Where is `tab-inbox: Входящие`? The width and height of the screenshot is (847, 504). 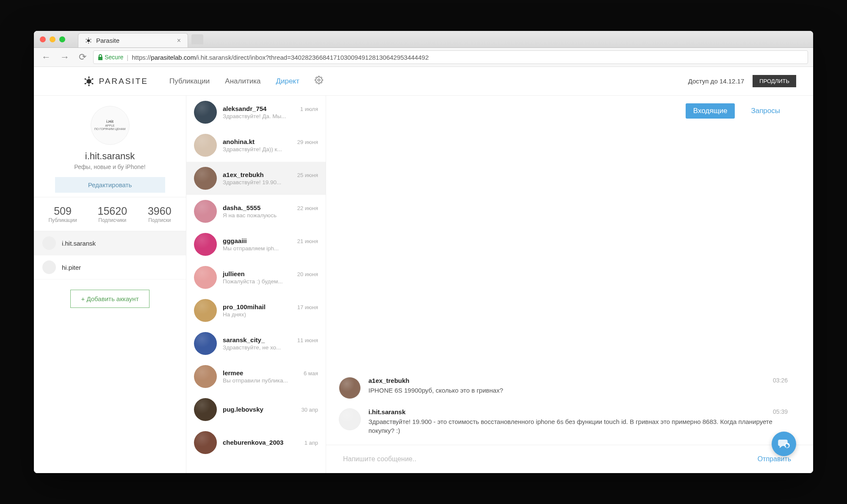
tab-inbox: Входящие is located at coordinates (711, 111).